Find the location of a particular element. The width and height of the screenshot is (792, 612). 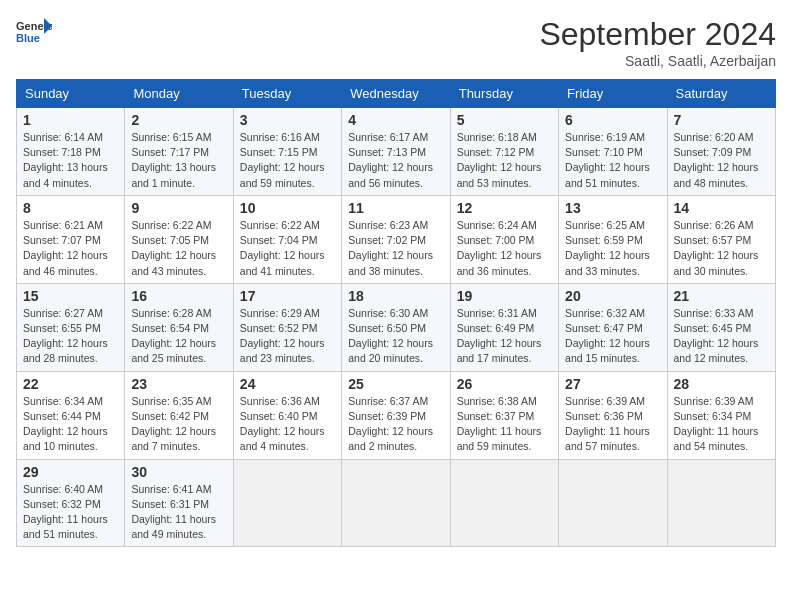

calendar-cell: 6Sunrise: 6:19 AM Sunset: 7:10 PM Daylig… is located at coordinates (613, 152).